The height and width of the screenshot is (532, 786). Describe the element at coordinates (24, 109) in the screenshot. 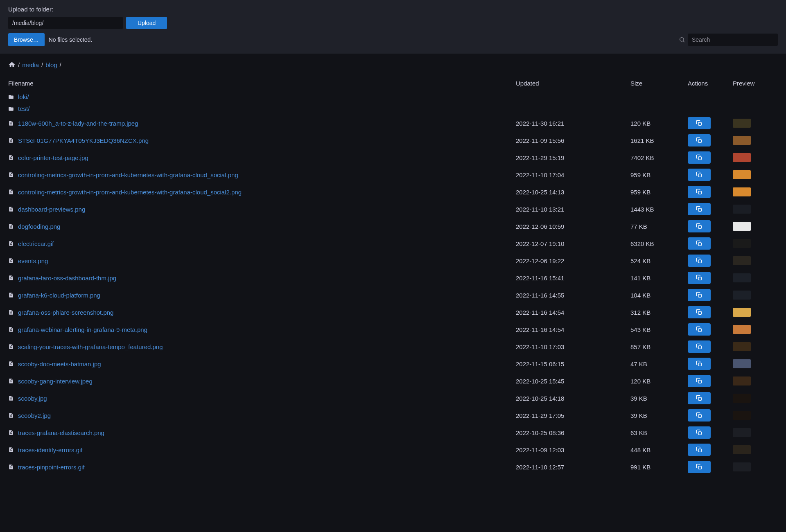

I see `folder-link: test/` at that location.